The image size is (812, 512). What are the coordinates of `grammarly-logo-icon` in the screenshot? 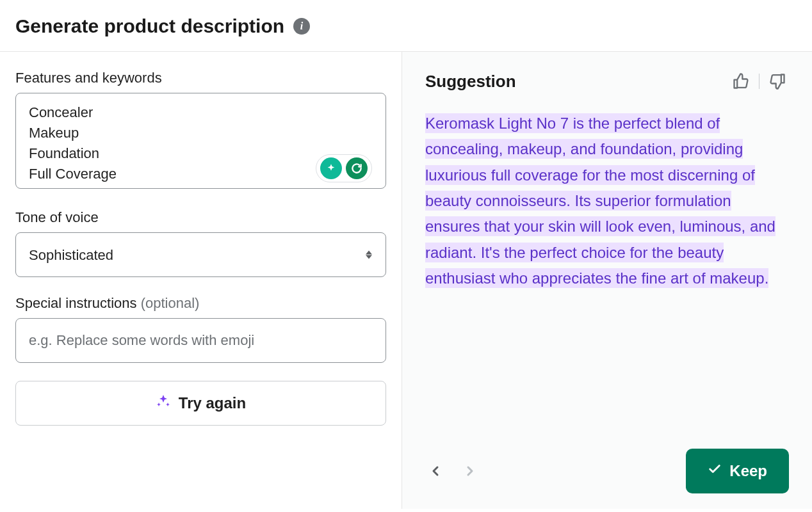 It's located at (357, 168).